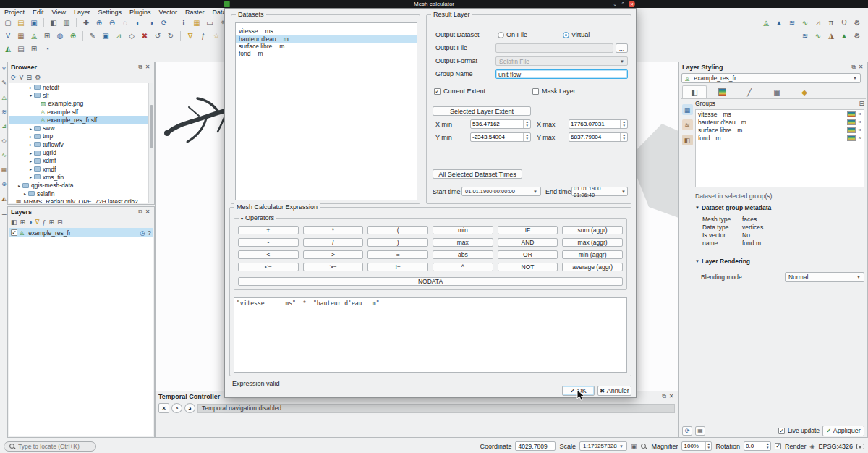 The height and width of the screenshot is (453, 868). I want to click on terrain-shade-icon: ▲, so click(844, 35).